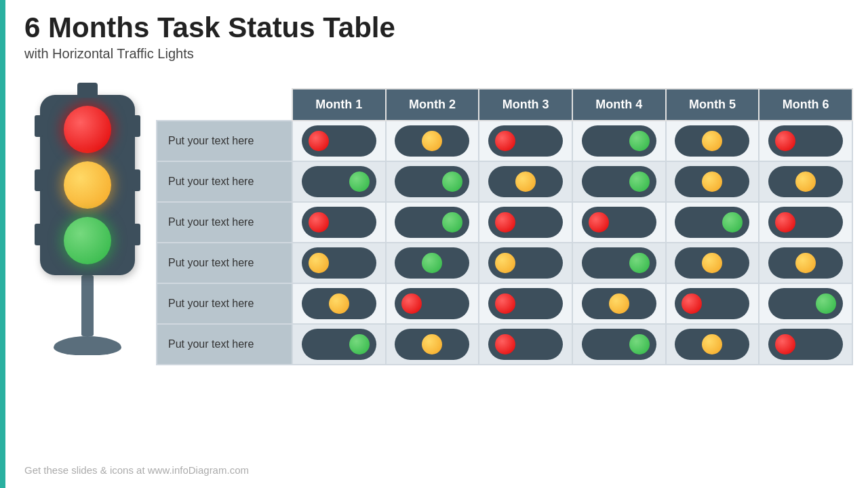 The width and height of the screenshot is (868, 488). I want to click on cell-r1-c1, so click(433, 182).